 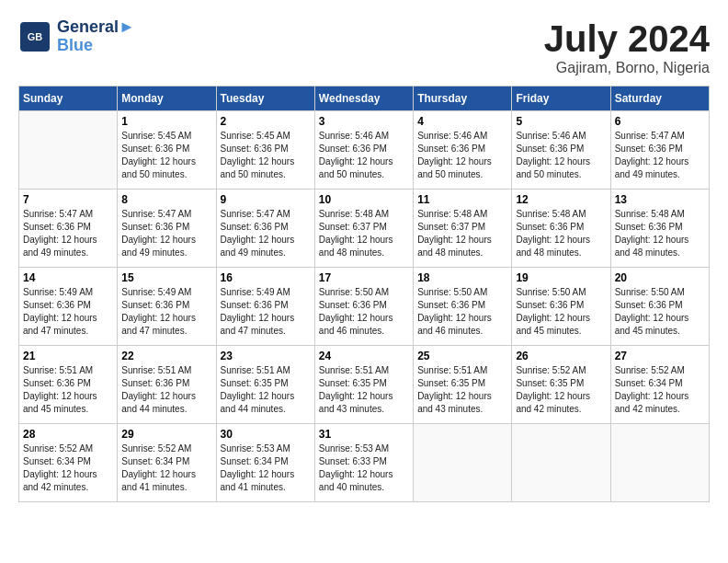 What do you see at coordinates (627, 48) in the screenshot?
I see `title-block: July 2024 Gajiram, Borno, Nigeria` at bounding box center [627, 48].